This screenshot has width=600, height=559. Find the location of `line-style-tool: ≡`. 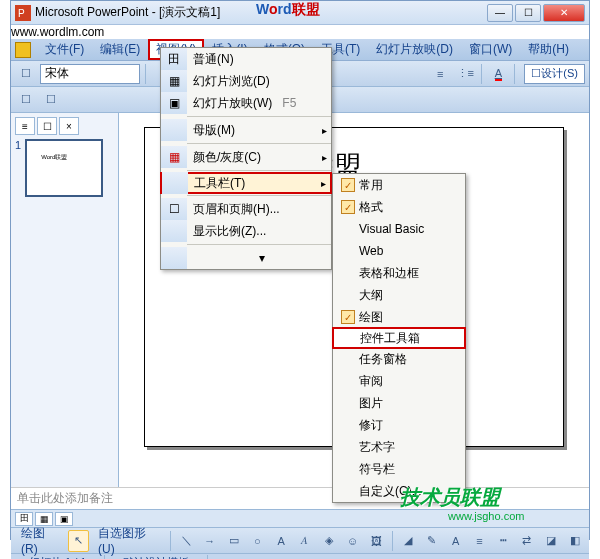

line-style-tool: ≡ is located at coordinates (480, 541).